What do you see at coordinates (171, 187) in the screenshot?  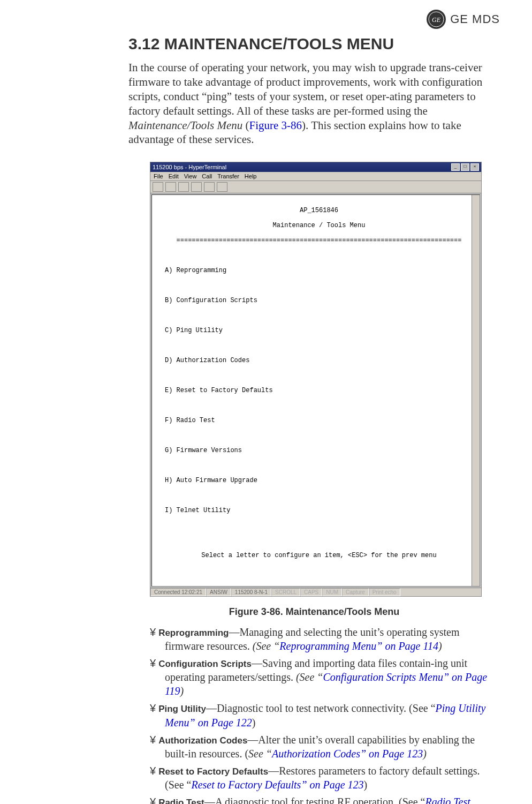 I see `tool-open-icon` at bounding box center [171, 187].